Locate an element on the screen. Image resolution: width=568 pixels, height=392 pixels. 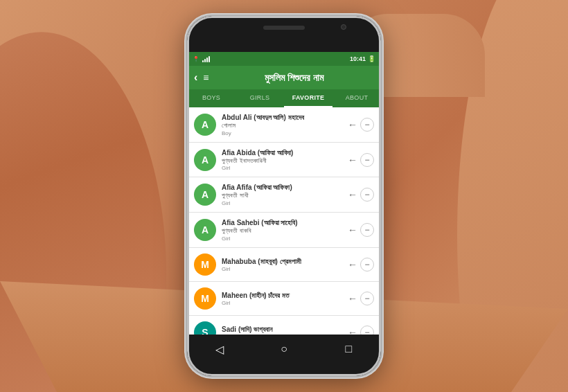
item-text: Afia Abida (আফিয়া আবিদা) পুণ্যবতী ইবাদত… is located at coordinates (282, 160).